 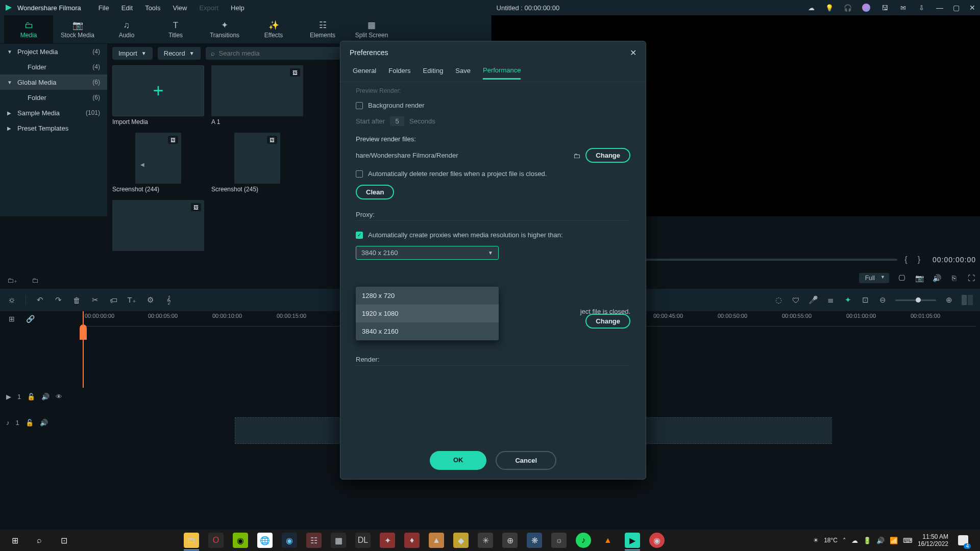 I want to click on menu-export: Export, so click(x=209, y=8).